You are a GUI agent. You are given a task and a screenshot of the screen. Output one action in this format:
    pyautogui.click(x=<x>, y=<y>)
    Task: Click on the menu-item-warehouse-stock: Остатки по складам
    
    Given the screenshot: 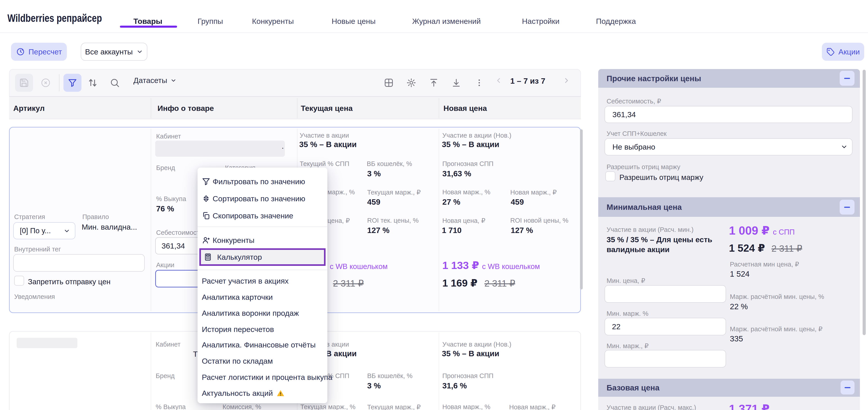 What is the action you would take?
    pyautogui.click(x=262, y=361)
    